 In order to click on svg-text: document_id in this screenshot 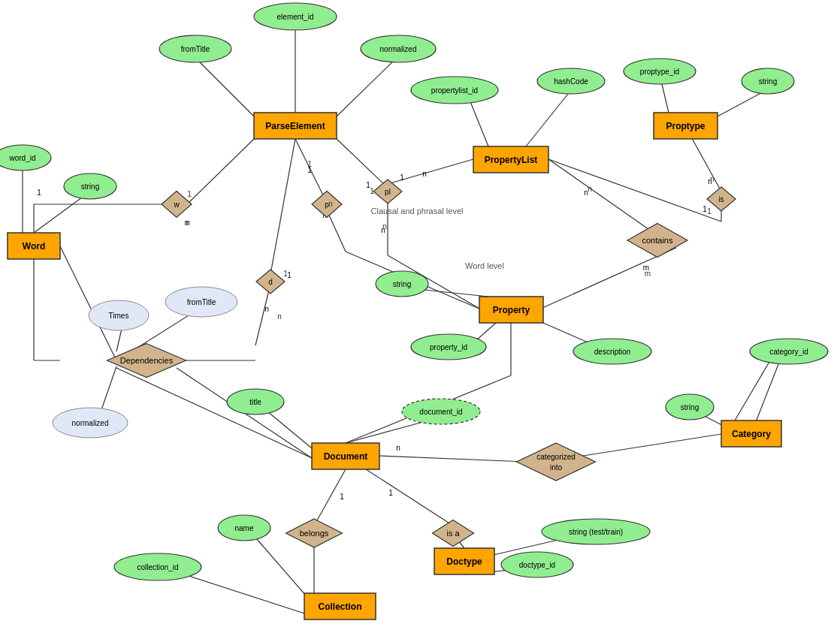, I will do `click(440, 411)`.